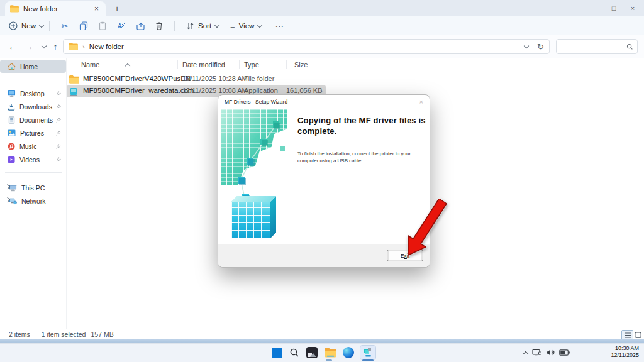  I want to click on delete-button, so click(159, 26).